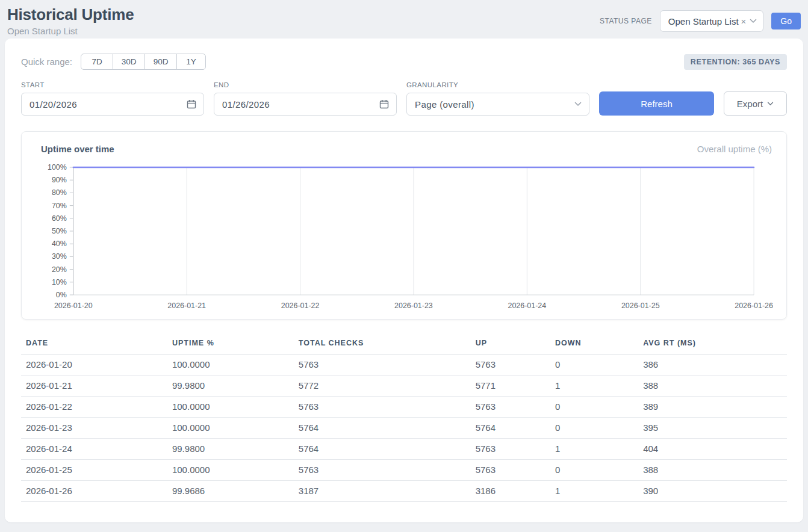  Describe the element at coordinates (143, 61) in the screenshot. I see `quick-range-group: 7D30D90D1Y` at that location.